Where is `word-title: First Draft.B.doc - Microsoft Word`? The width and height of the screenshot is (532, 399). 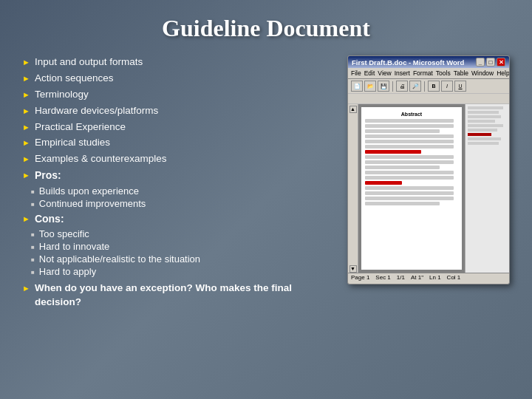 word-title: First Draft.B.doc - Microsoft Word is located at coordinates (408, 62).